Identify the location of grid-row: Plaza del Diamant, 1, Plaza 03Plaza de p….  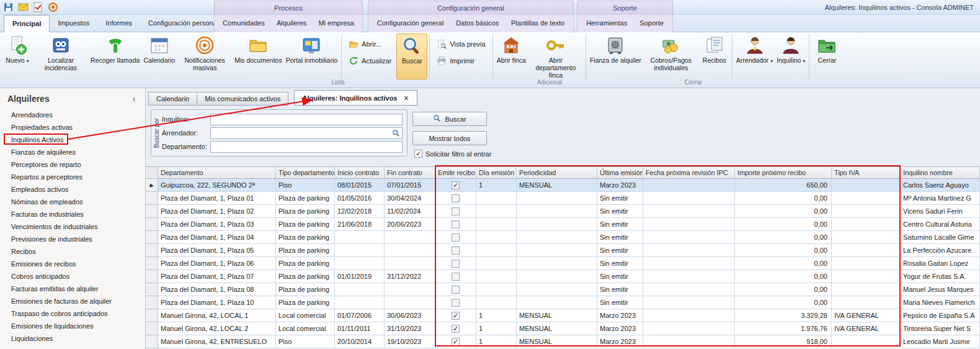
(563, 225).